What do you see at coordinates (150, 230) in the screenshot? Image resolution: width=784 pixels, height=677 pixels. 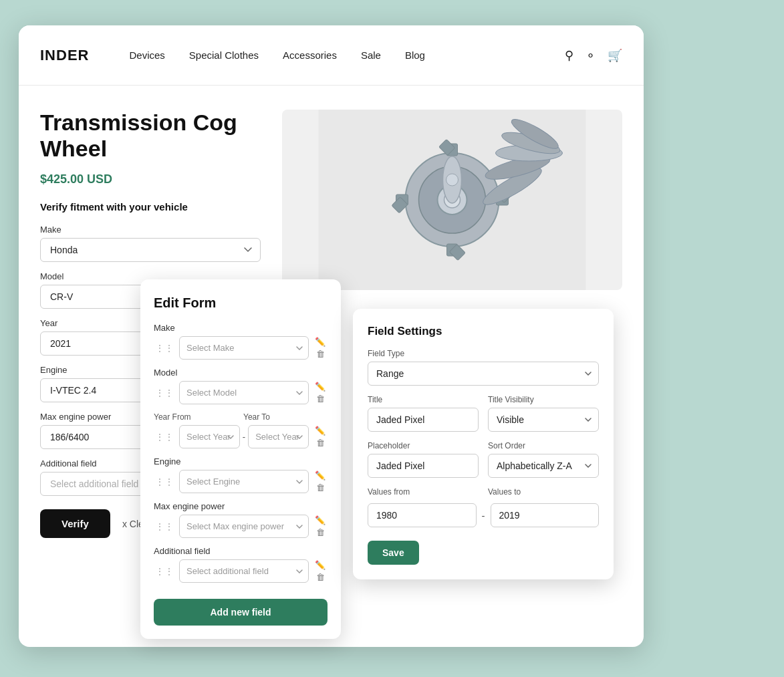 I see `make-label: Make` at bounding box center [150, 230].